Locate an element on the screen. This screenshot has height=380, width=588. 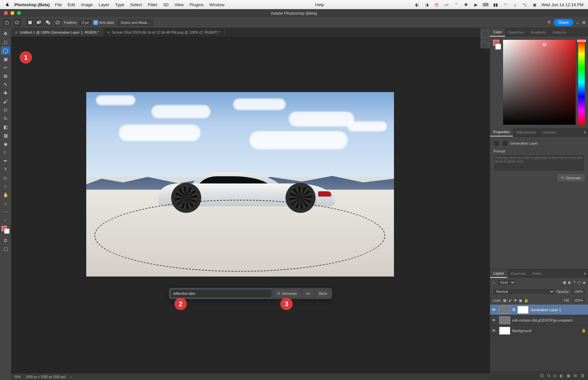
statusicon-siri: ◉ is located at coordinates (535, 5).